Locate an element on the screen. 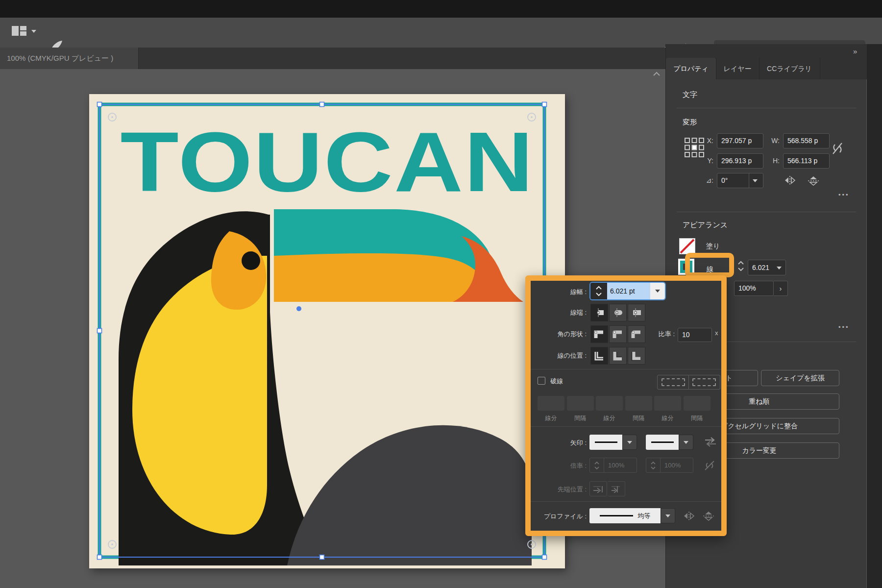 This screenshot has height=588, width=882. profile-label: プロファイル : is located at coordinates (559, 516).